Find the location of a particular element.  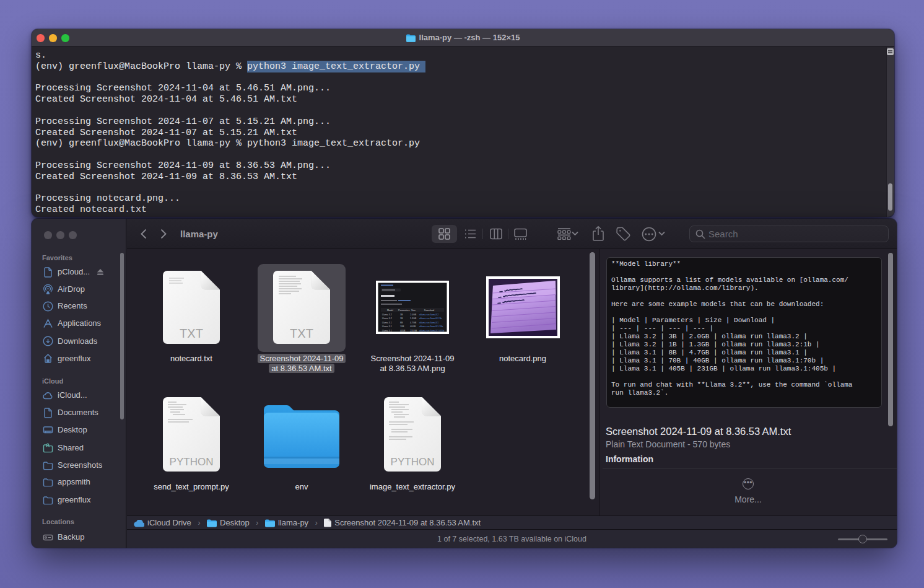

svg-text: 1B is located at coordinates (401, 318).